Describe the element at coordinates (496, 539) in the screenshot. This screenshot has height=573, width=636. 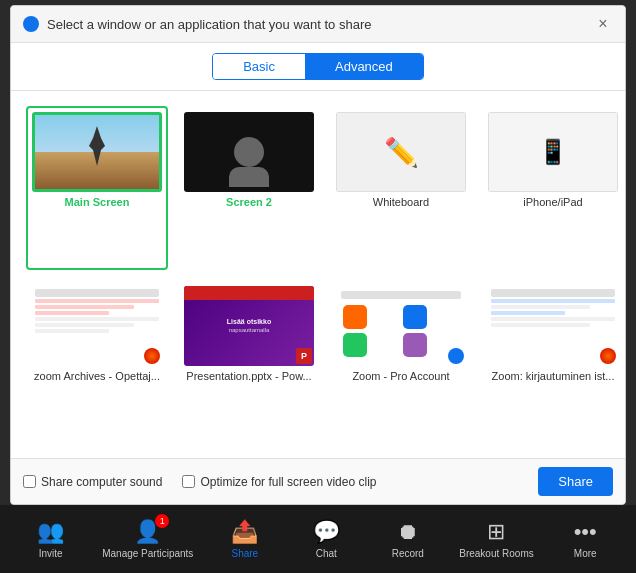
I see `toolbar-breakout-rooms: ⊞ Breakout Rooms` at that location.